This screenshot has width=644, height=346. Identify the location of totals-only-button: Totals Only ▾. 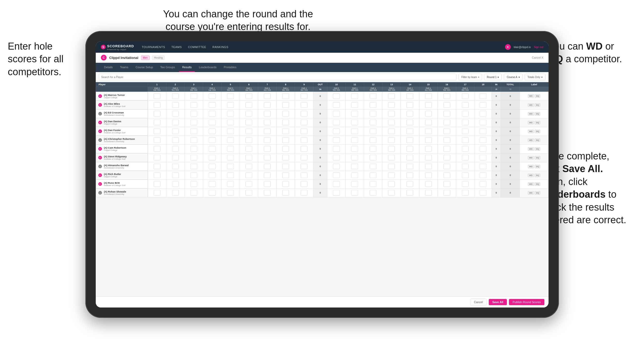
(535, 77).